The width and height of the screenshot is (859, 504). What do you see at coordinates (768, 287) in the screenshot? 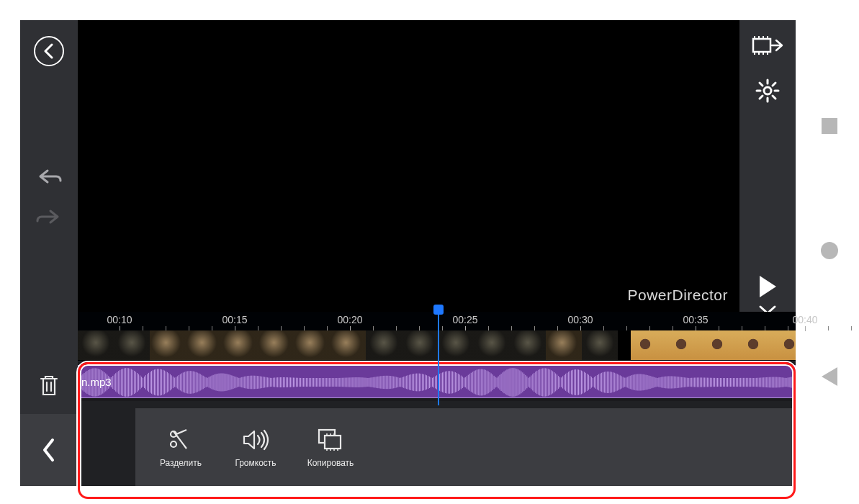
I see `play-icon` at bounding box center [768, 287].